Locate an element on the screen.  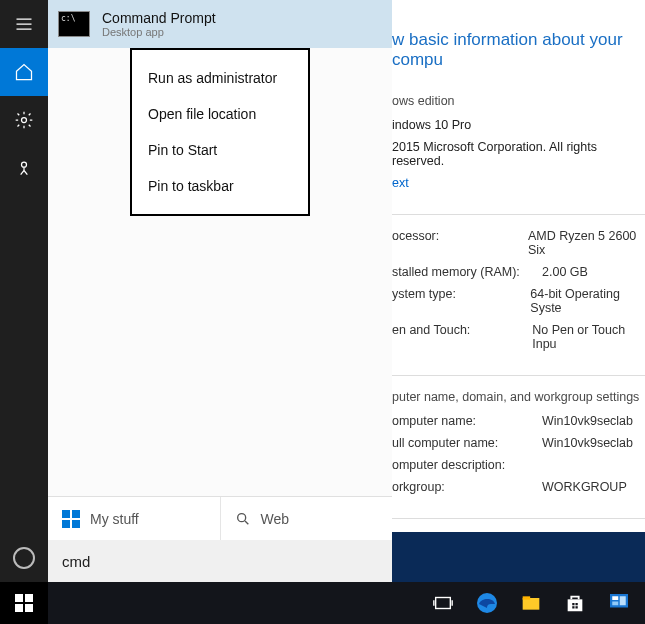
filter-label: My stuff is located at coordinates (114, 519).